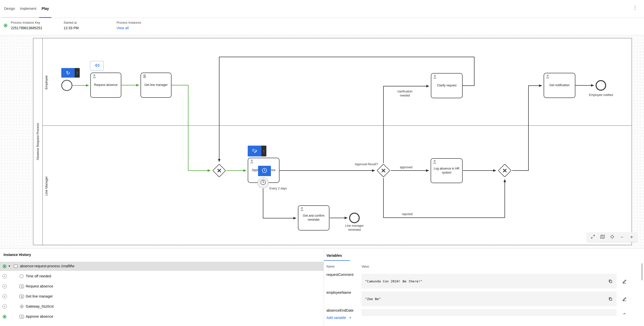  Describe the element at coordinates (314, 218) in the screenshot. I see `task-get-and-confirm-reminder: Get and confirm reminder` at that location.